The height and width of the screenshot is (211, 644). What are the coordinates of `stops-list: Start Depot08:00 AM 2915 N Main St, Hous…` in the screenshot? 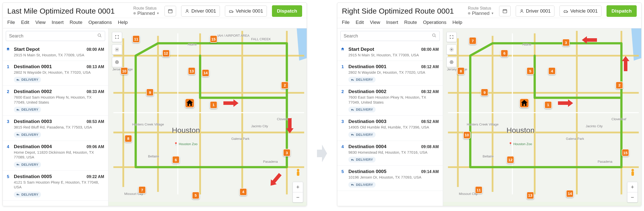 It's located at (390, 125).